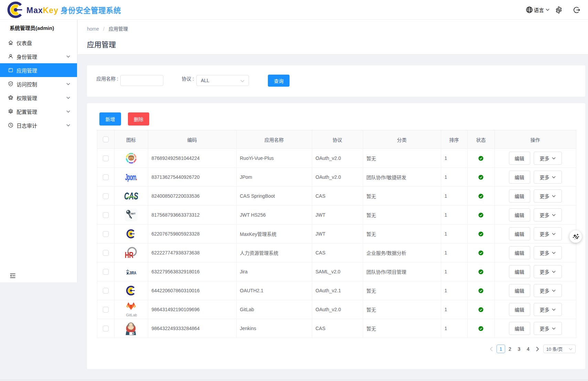  Describe the element at coordinates (133, 213) in the screenshot. I see `svg-text: JWT` at that location.